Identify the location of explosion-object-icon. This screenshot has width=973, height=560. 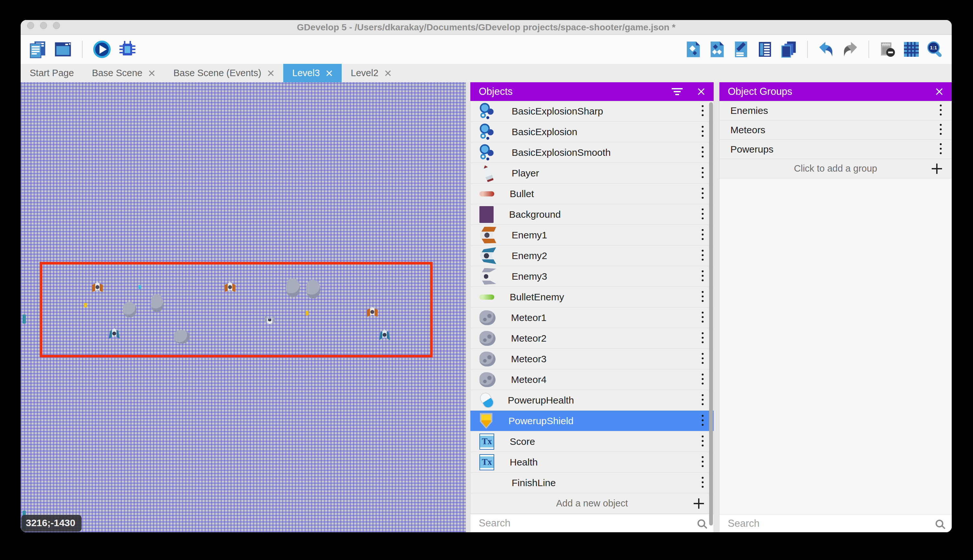
(488, 153).